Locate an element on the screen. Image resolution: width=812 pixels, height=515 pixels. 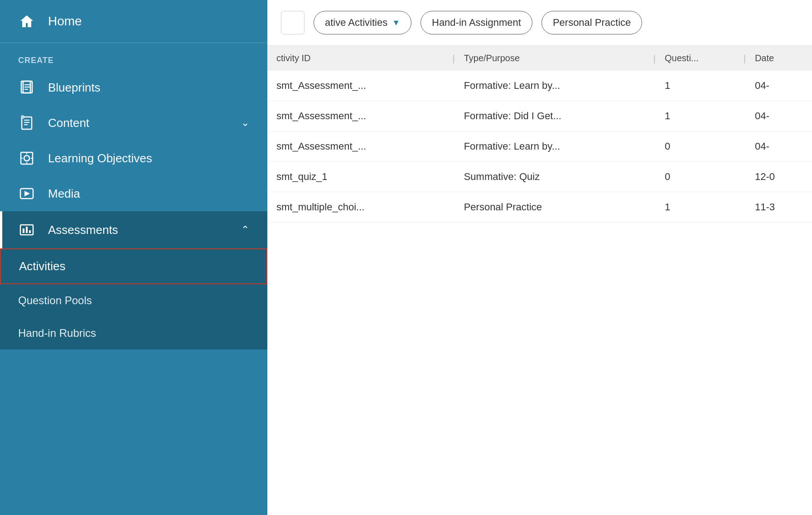
sidebar-item-question-pools: Question Pools is located at coordinates (134, 301).